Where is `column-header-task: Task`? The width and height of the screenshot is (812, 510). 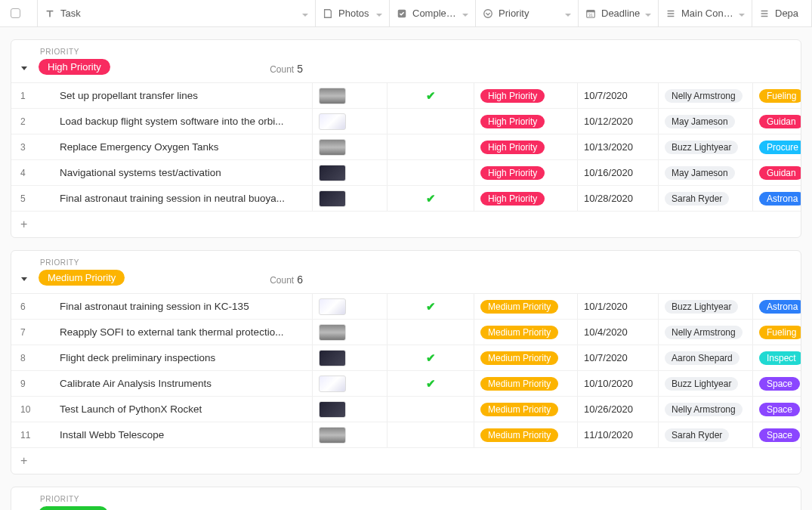 column-header-task: Task is located at coordinates (177, 14).